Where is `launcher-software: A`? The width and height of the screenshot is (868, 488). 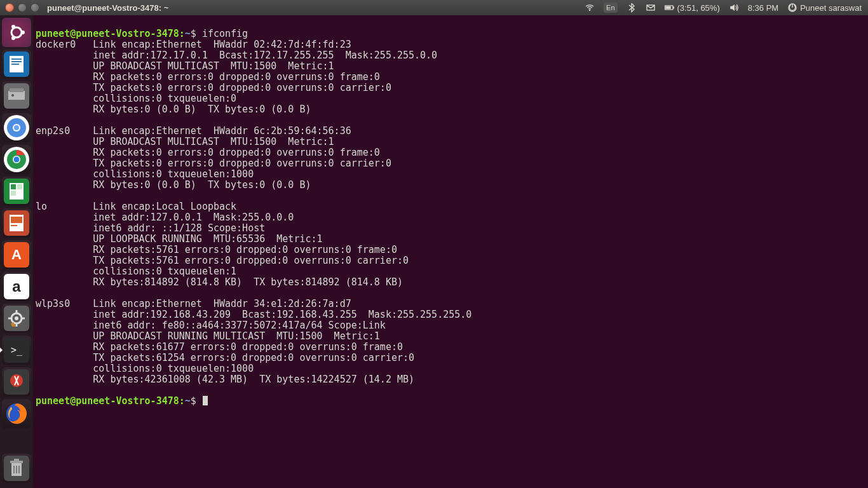
launcher-software: A is located at coordinates (17, 255).